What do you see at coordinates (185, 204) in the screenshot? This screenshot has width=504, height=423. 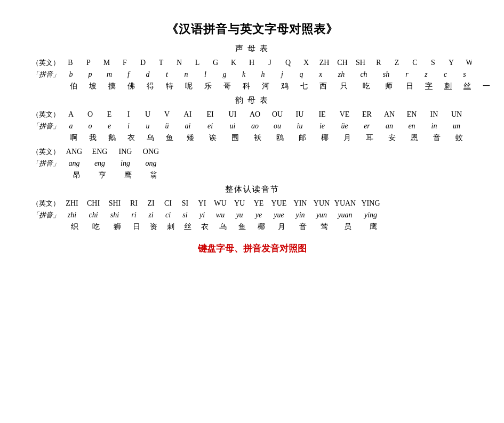 I see `zt-SI: SI` at bounding box center [185, 204].